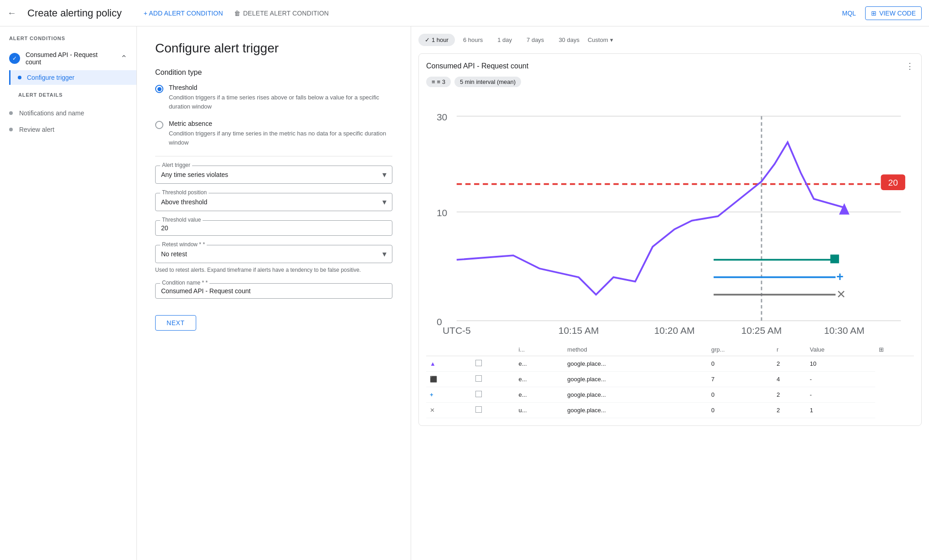 This screenshot has width=929, height=560. I want to click on row2-checkbox, so click(479, 379).